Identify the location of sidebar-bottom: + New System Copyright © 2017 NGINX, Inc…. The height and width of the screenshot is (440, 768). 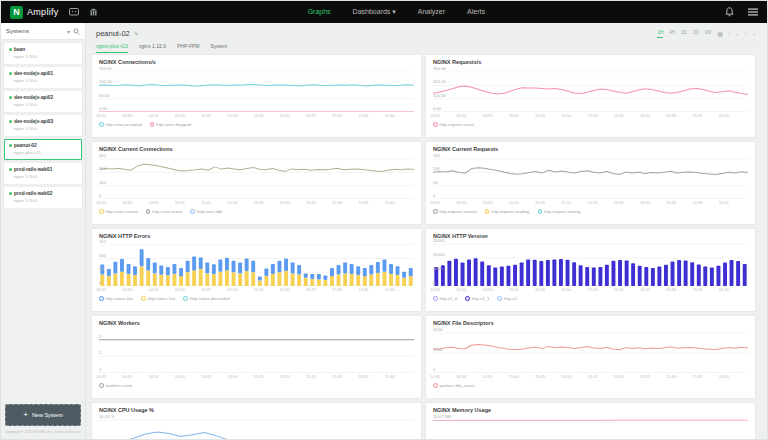
(43, 419).